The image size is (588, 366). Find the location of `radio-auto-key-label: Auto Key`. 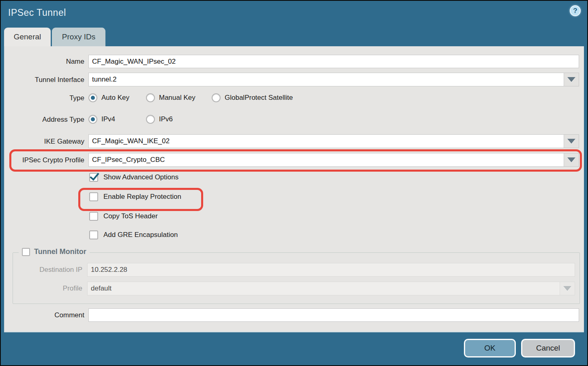

radio-auto-key-label: Auto Key is located at coordinates (115, 98).